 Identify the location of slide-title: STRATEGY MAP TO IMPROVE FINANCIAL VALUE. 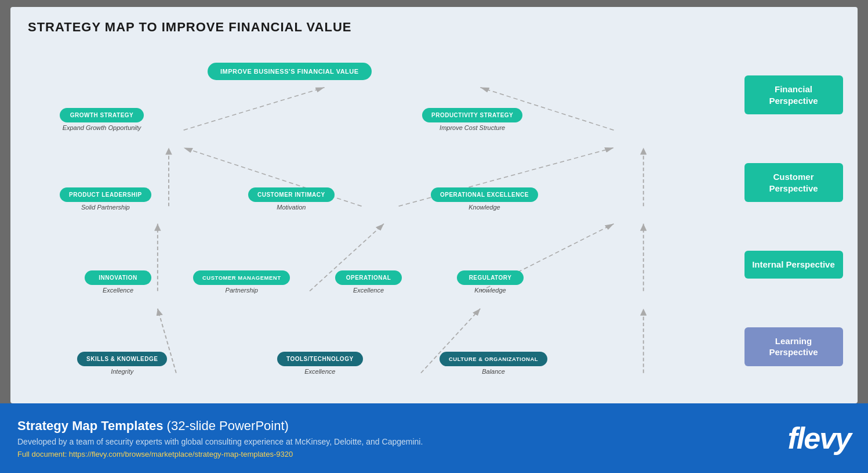
(437, 27).